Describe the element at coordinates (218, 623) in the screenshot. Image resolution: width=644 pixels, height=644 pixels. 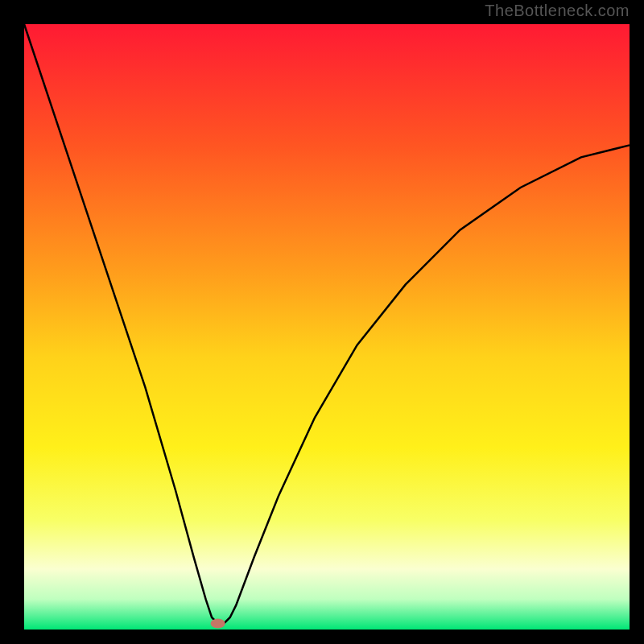
I see `optimal-marker` at that location.